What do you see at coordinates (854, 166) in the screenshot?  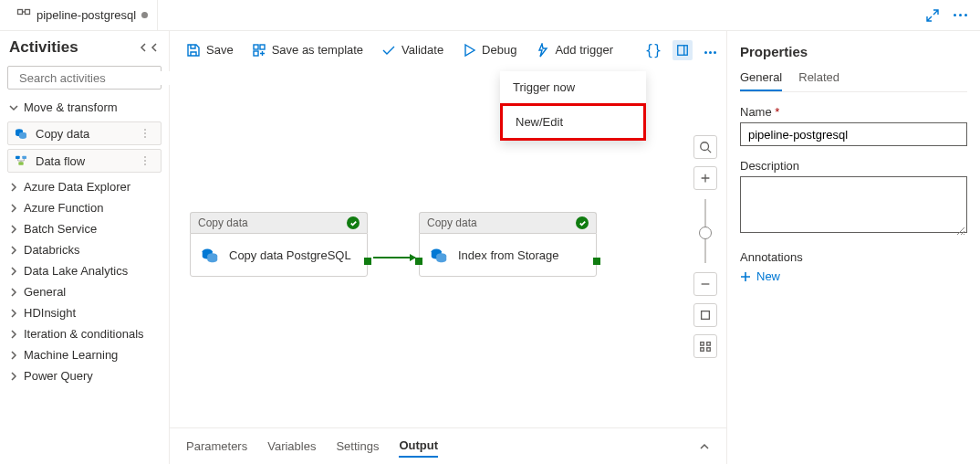 I see `description-label: Description` at bounding box center [854, 166].